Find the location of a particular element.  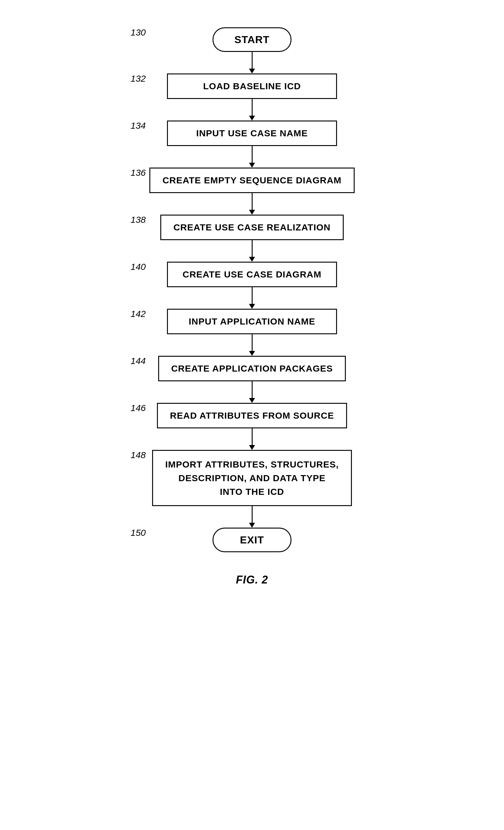

node-wrapper-create-empty-sequence: 136 CREATE EMPTY SEQUENCE DIAGRAM is located at coordinates (252, 180).